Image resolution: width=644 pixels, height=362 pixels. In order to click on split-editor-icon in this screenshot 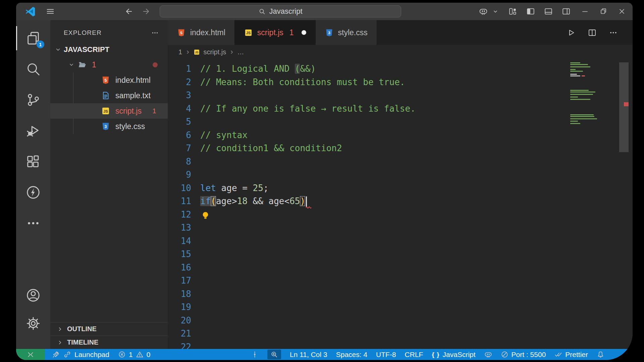, I will do `click(592, 33)`.